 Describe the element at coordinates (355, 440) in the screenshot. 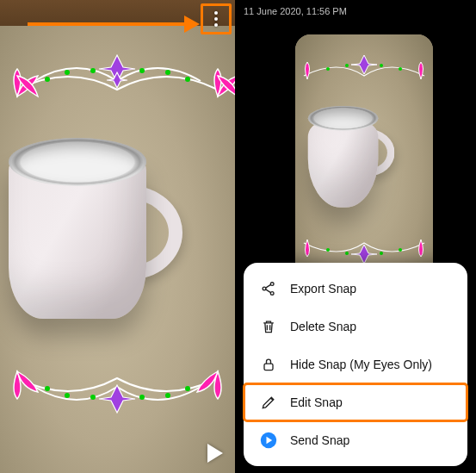

I see `action-send-snap: Send Snap` at that location.